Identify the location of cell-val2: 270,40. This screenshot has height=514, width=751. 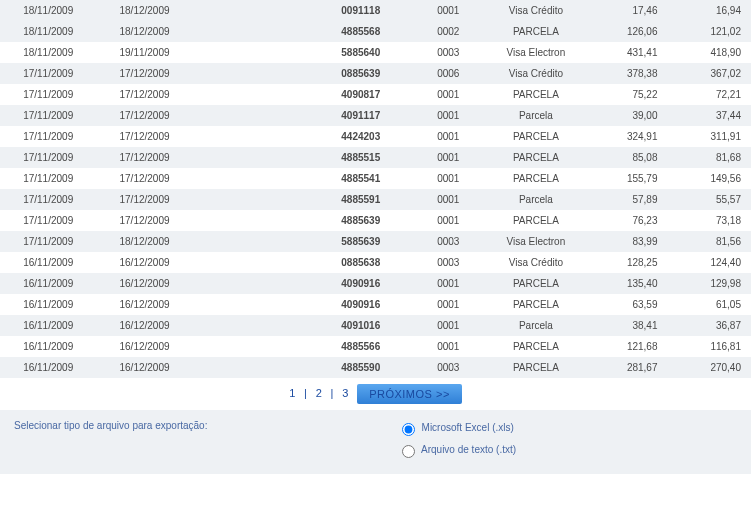
(709, 368).